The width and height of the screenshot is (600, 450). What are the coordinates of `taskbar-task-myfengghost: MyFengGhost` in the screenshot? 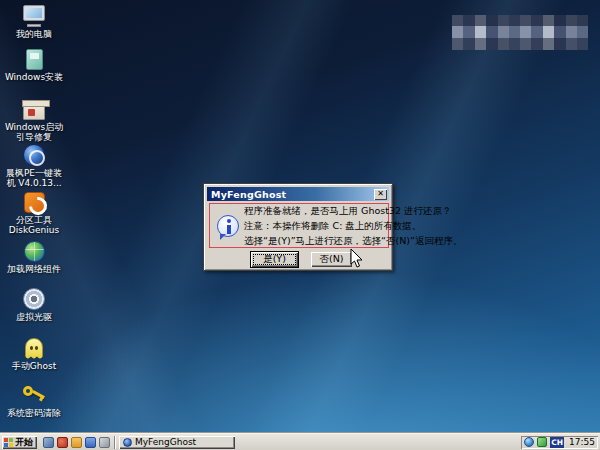 It's located at (177, 442).